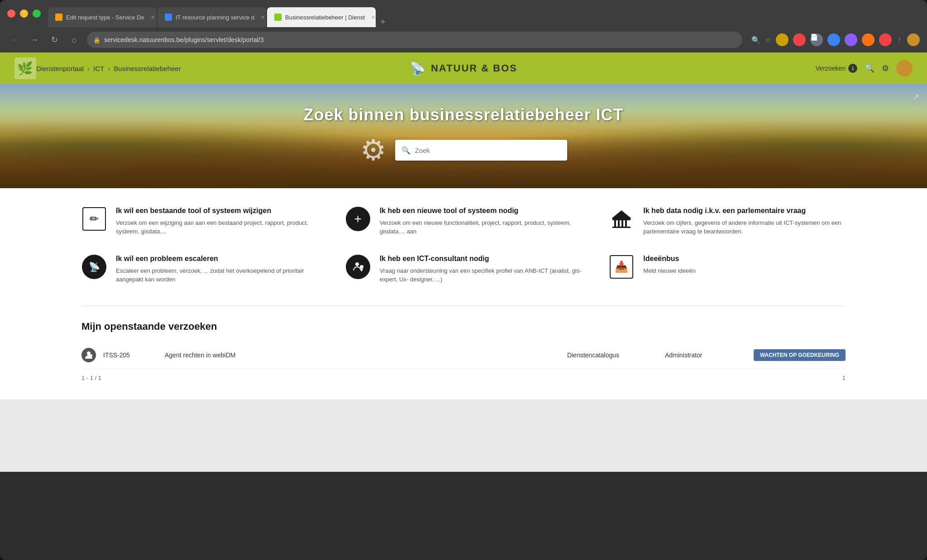 The image size is (927, 560). What do you see at coordinates (99, 69) in the screenshot?
I see `breadcrumb-ict: ICT` at bounding box center [99, 69].